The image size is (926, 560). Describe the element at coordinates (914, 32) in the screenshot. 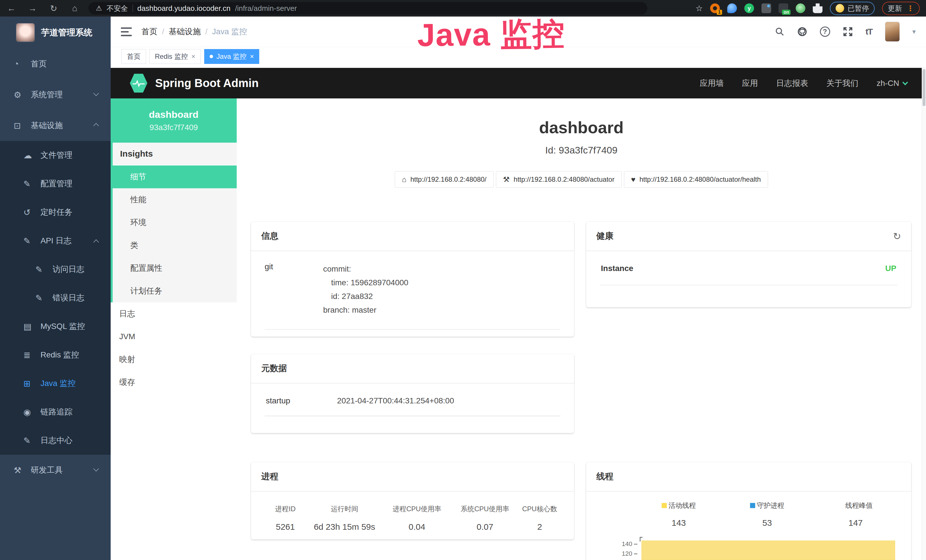

I see `avatar-caret-icon: ▾` at that location.